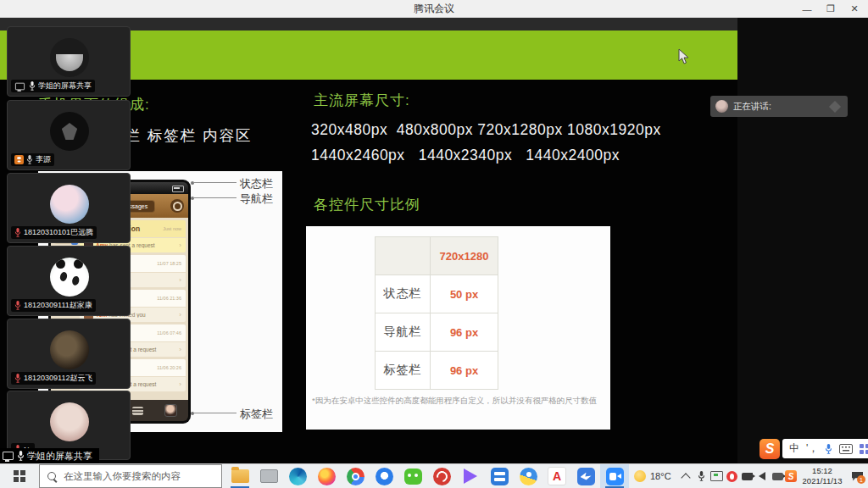 This screenshot has height=488, width=868. I want to click on label-nav-bar: 导航栏, so click(256, 199).